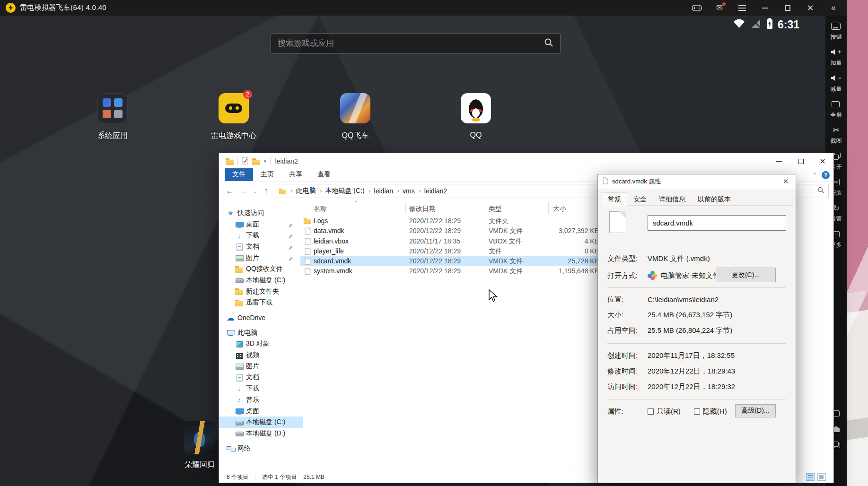 This screenshot has width=868, height=486. Describe the element at coordinates (810, 8) in the screenshot. I see `close-button: ✕` at that location.